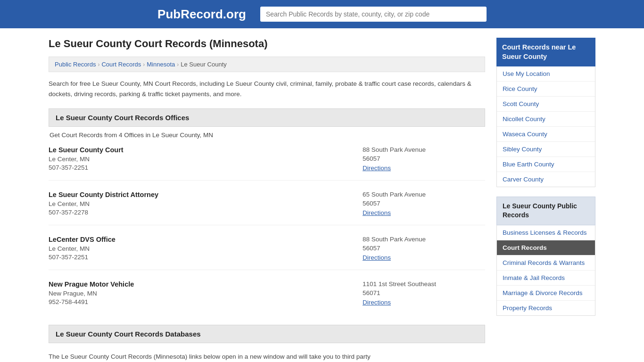  Describe the element at coordinates (206, 284) in the screenshot. I see `office-name: New Prague Motor Vehicle` at that location.